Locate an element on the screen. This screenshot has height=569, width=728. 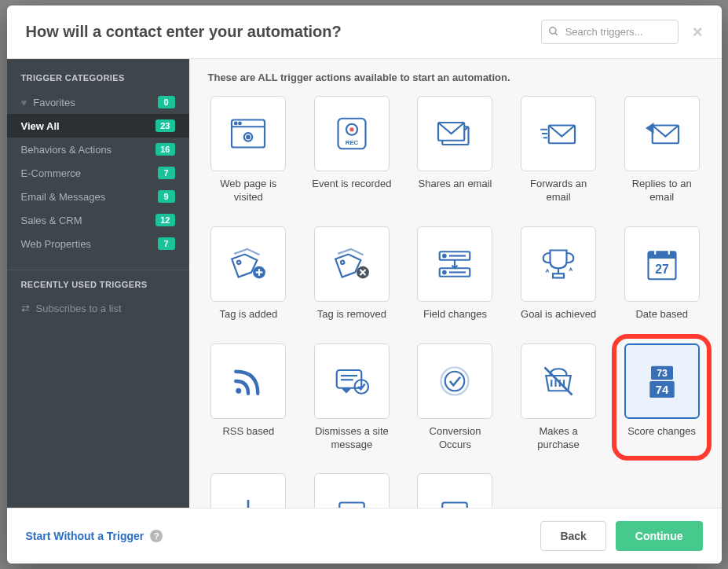
sidebar-item-label: Email & Messages is located at coordinates (90, 196).